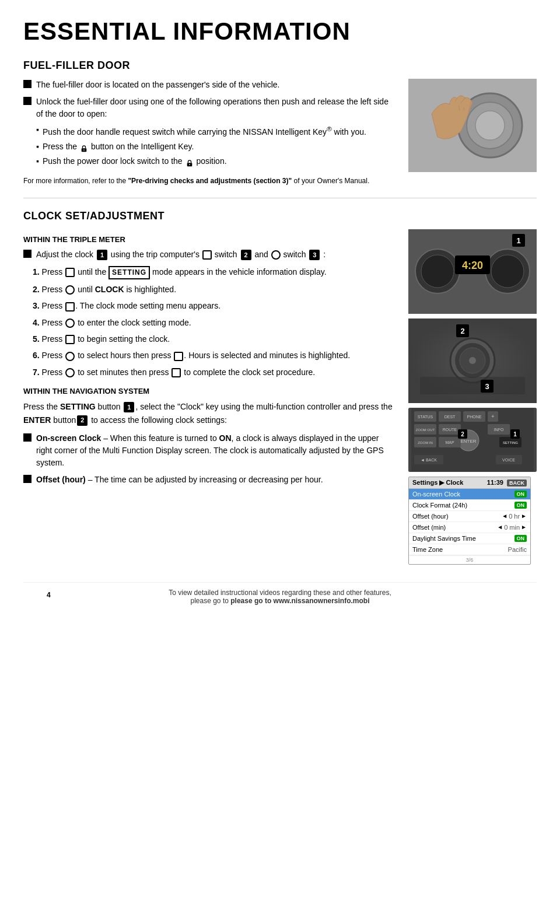  Describe the element at coordinates (487, 386) in the screenshot. I see `svg-text: 3` at that location.